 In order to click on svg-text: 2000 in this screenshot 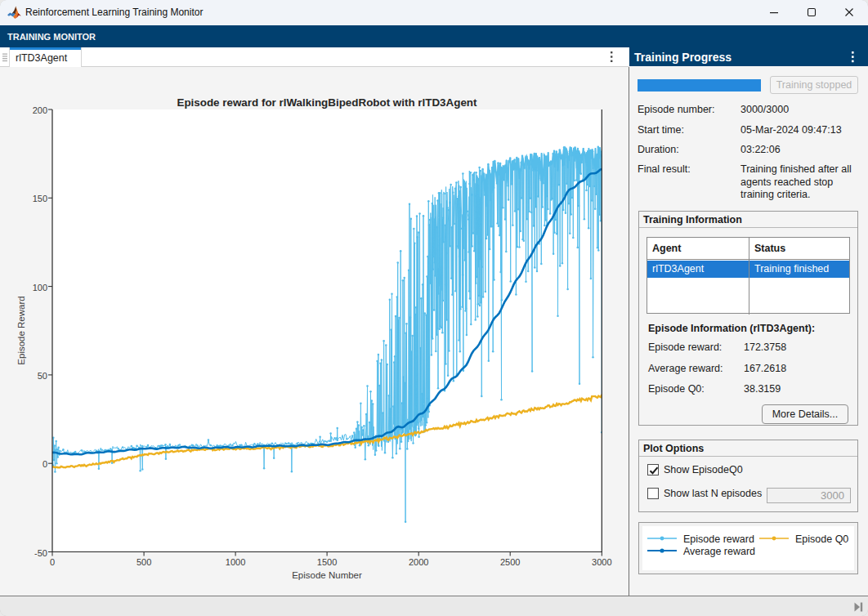, I will do `click(418, 562)`.